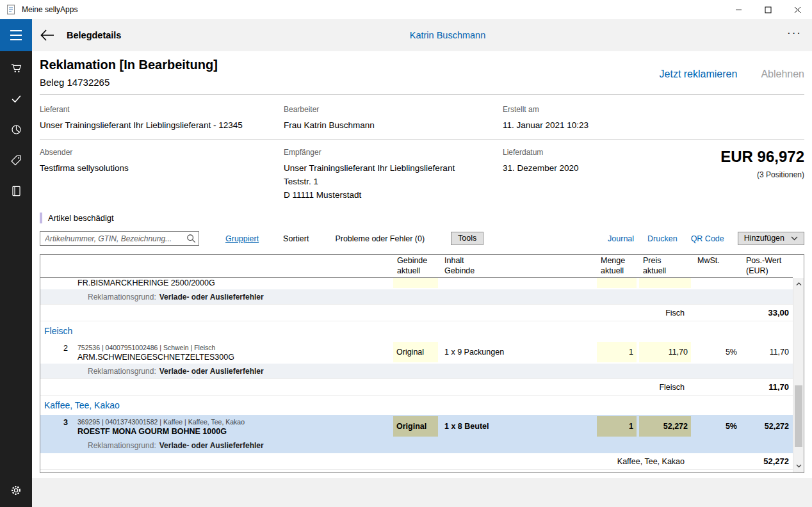 The width and height of the screenshot is (812, 507). I want to click on note-marker, so click(41, 218).